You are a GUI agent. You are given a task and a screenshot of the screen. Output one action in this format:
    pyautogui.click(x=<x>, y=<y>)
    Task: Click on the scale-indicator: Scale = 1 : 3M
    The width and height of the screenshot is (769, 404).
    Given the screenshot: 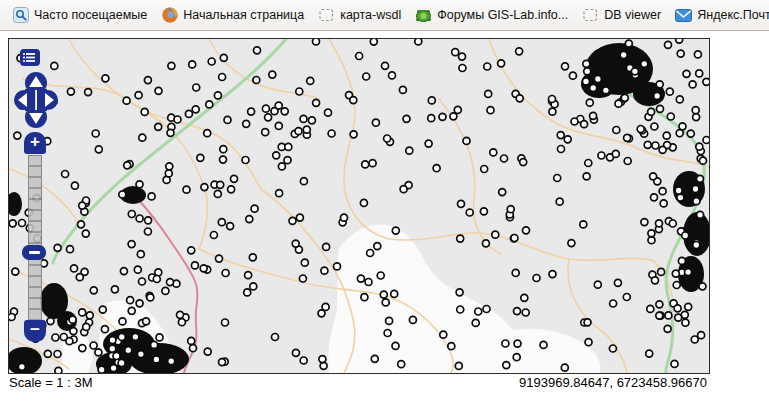 What is the action you would take?
    pyautogui.click(x=50, y=382)
    